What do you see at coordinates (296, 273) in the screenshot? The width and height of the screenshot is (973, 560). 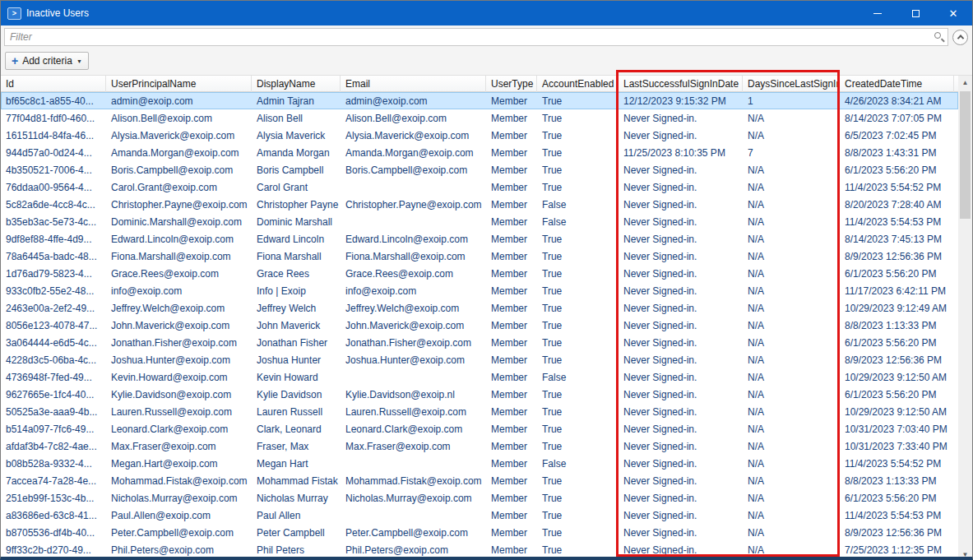 I see `cell-displayName: Grace Rees` at bounding box center [296, 273].